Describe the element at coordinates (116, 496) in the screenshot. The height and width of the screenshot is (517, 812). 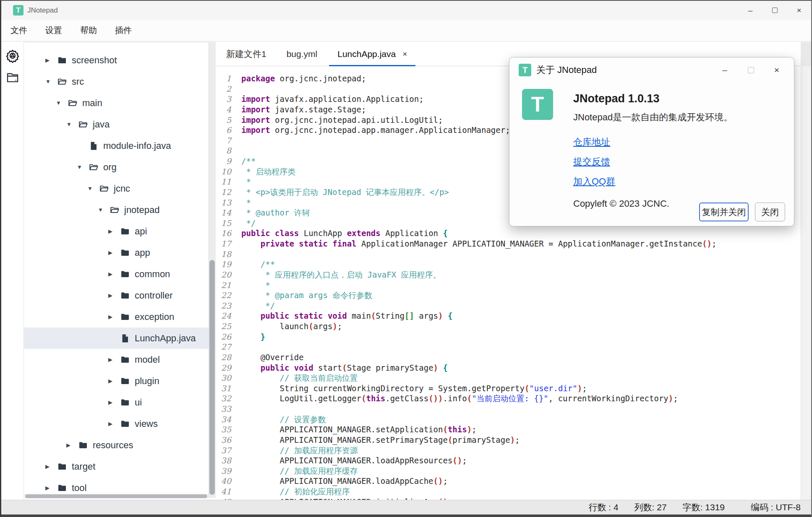
I see `tree-hscrollbar-thumb` at that location.